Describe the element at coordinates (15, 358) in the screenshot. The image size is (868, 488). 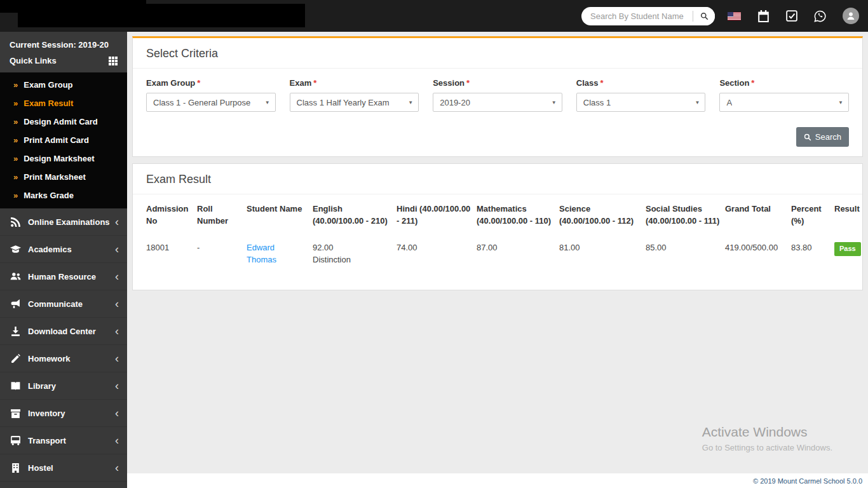
I see `homework-icon` at that location.